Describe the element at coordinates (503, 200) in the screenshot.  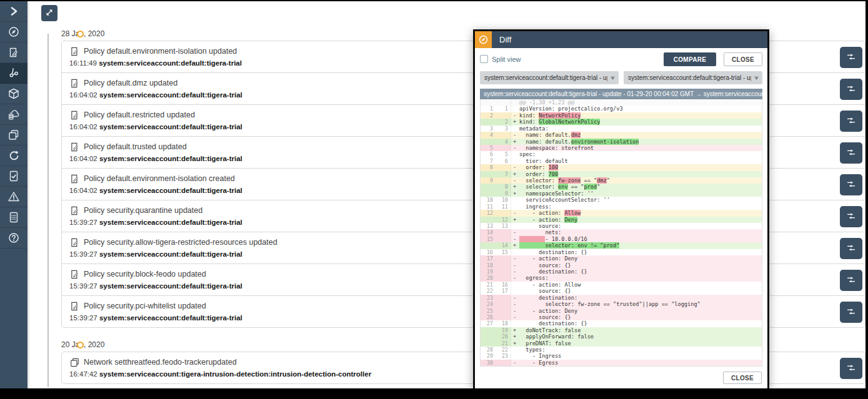
I see `diff-new-line-number: 10` at that location.